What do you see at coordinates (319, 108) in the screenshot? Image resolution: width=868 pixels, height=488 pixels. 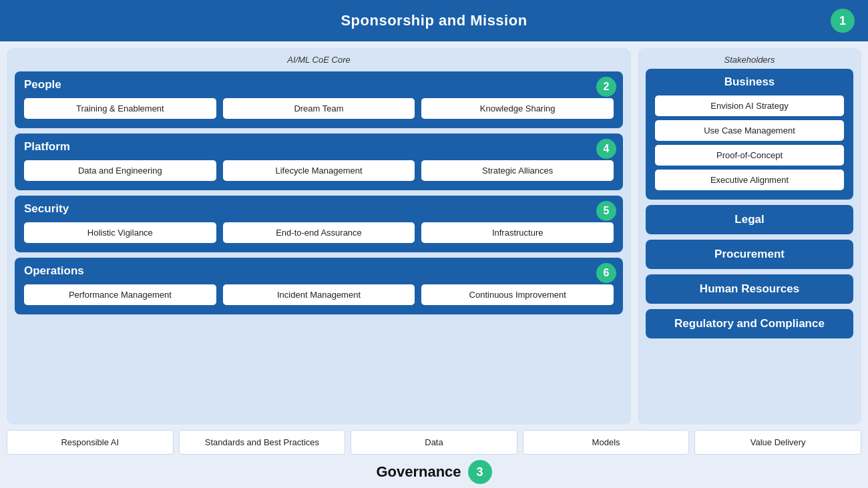 I see `people-items: Training & Enablement Dream Team Knowled…` at bounding box center [319, 108].